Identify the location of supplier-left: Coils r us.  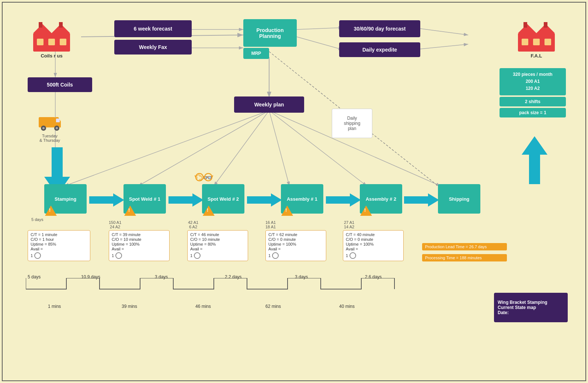
(52, 37).